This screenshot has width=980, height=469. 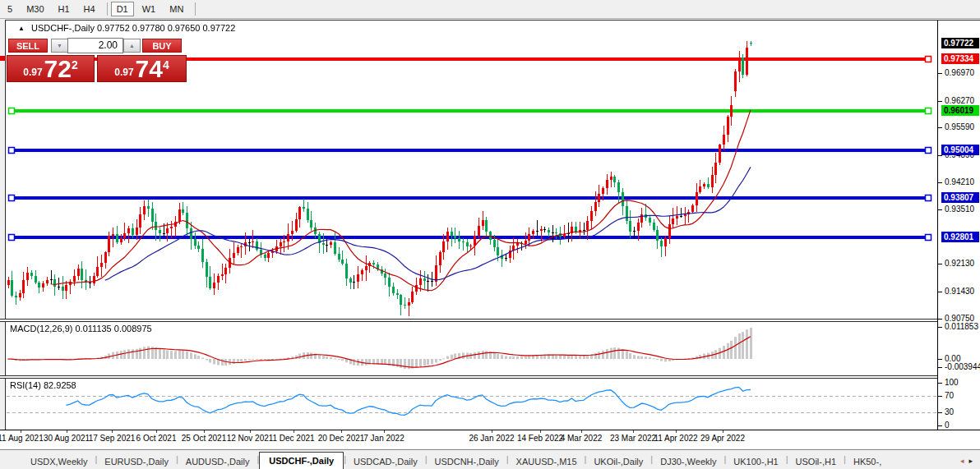 What do you see at coordinates (582, 439) in the screenshot?
I see `date-label: 4 Mar 2022` at bounding box center [582, 439].